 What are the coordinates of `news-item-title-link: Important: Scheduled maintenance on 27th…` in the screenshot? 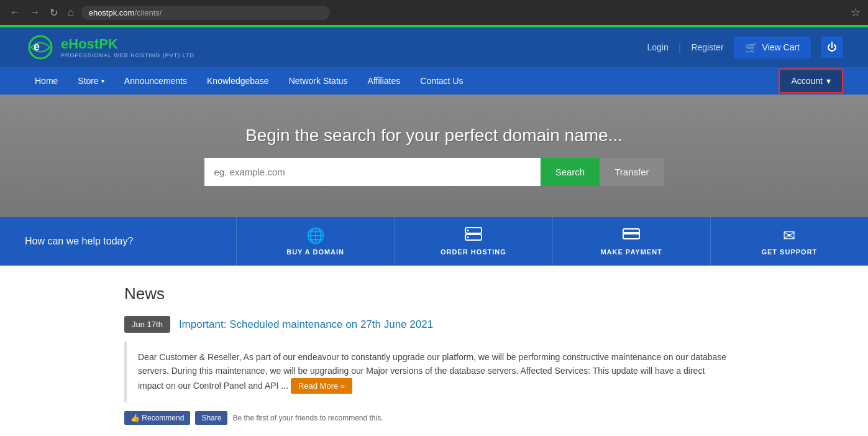 It's located at (306, 325).